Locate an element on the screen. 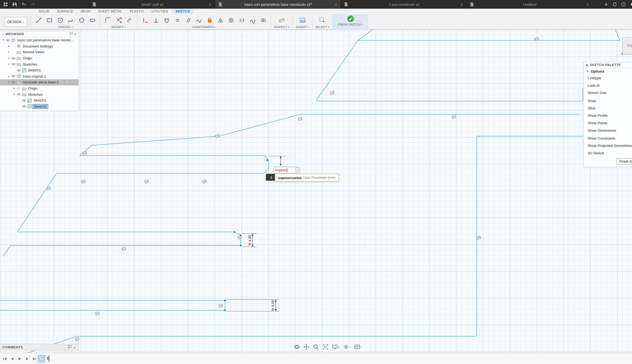 This screenshot has height=364, width=632. nav-viewports-button: ▾ is located at coordinates (358, 347).